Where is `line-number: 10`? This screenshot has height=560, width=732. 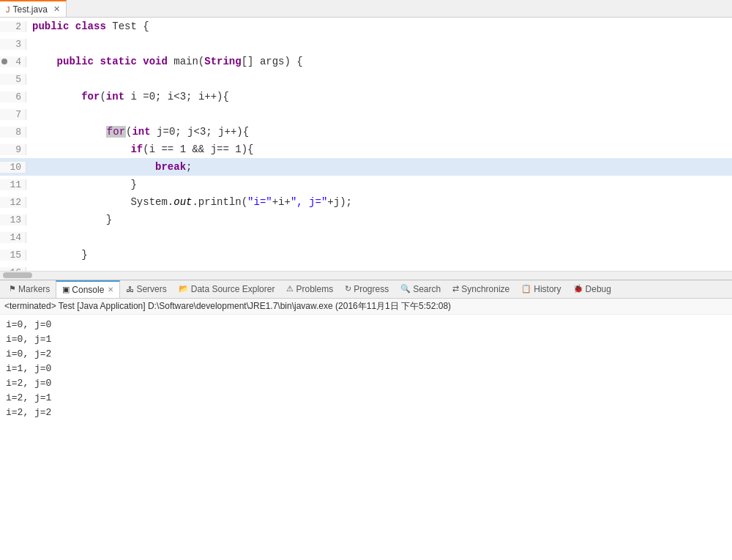 line-number: 10 is located at coordinates (13, 167).